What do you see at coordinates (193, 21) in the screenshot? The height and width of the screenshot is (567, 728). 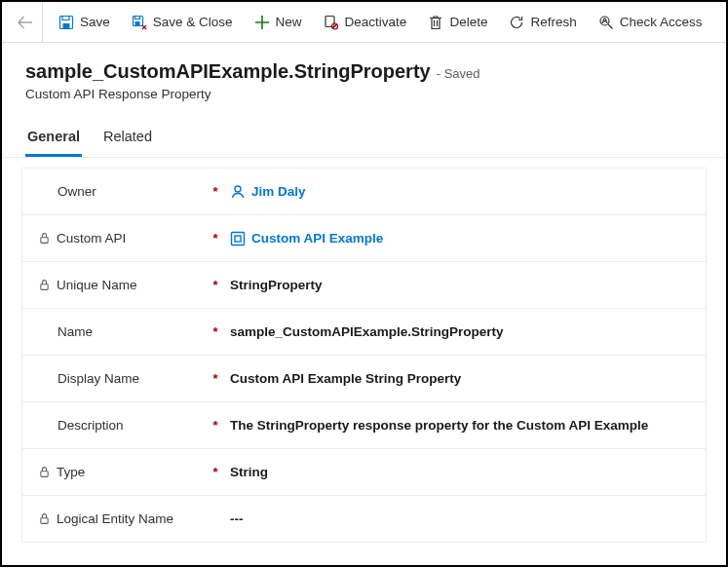 I see `save-close-label: Save & Close` at bounding box center [193, 21].